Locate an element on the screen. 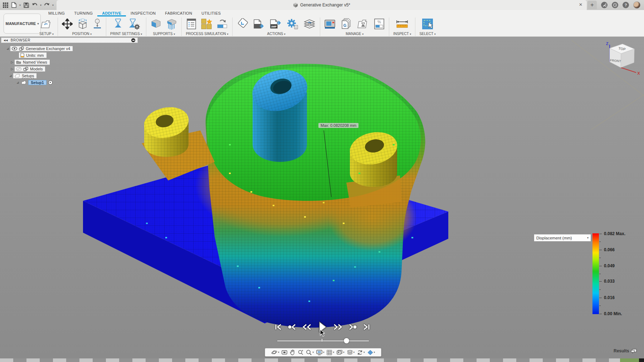 Image resolution: width=644 pixels, height=362 pixels. effects-button: ▾ is located at coordinates (371, 352).